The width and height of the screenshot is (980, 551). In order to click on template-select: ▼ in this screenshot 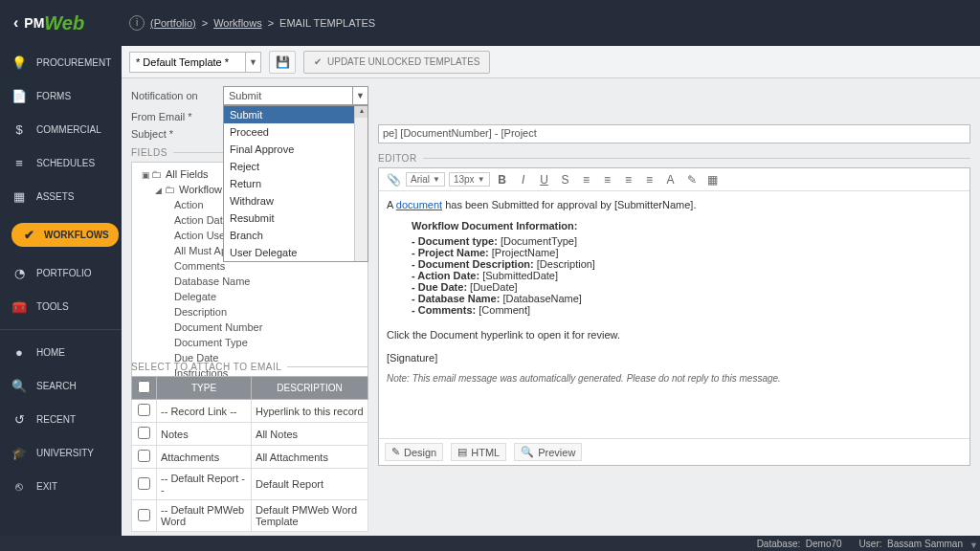, I will do `click(195, 62)`.